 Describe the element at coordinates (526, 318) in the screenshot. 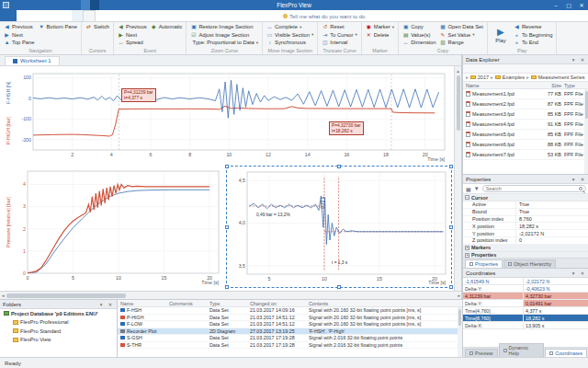

I see `coordinates-row: Time[8,760] 18,282 s` at that location.